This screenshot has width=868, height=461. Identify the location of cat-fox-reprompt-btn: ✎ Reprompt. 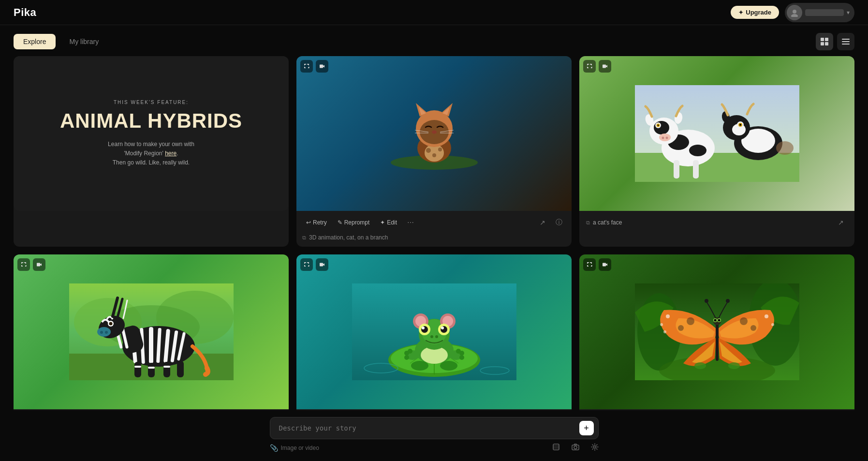
(354, 223).